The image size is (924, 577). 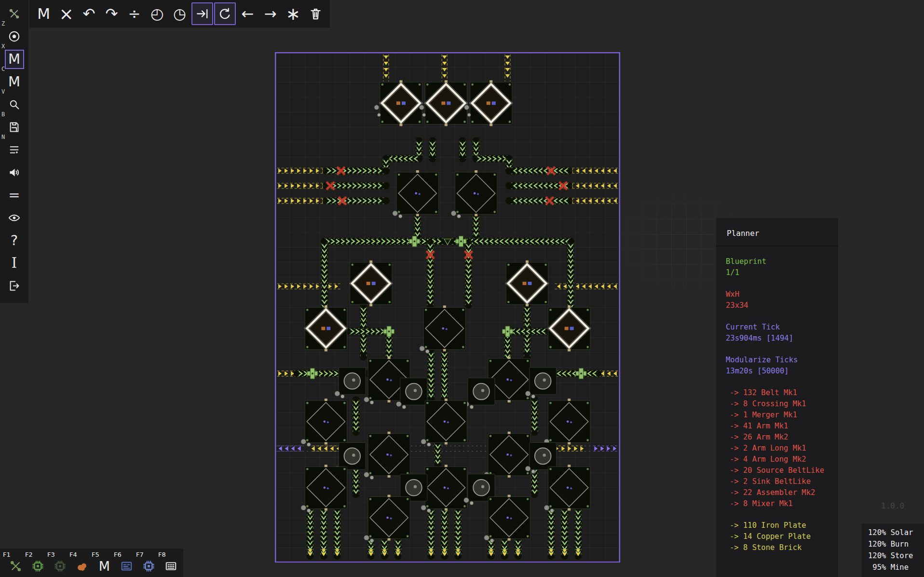 What do you see at coordinates (43, 14) in the screenshot?
I see `module-tool-button-glyph: M` at bounding box center [43, 14].